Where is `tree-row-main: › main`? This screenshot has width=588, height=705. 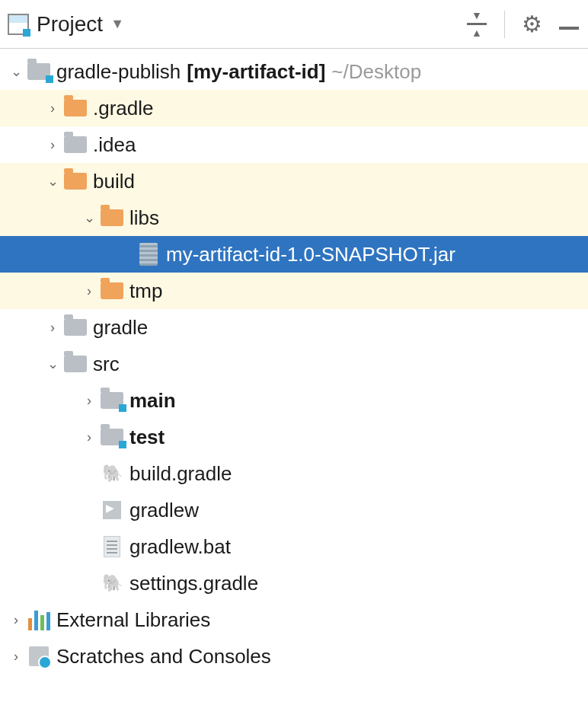 tree-row-main: › main is located at coordinates (294, 400).